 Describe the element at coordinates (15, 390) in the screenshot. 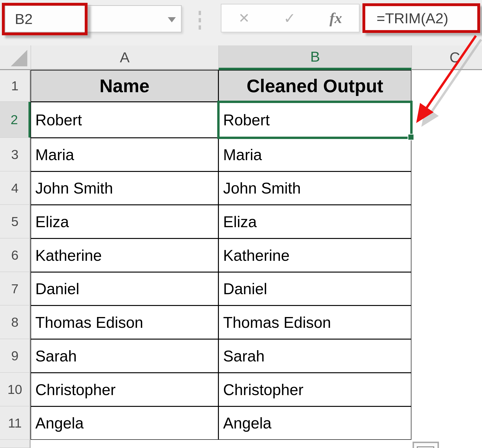

I see `row-header-10: 10` at that location.